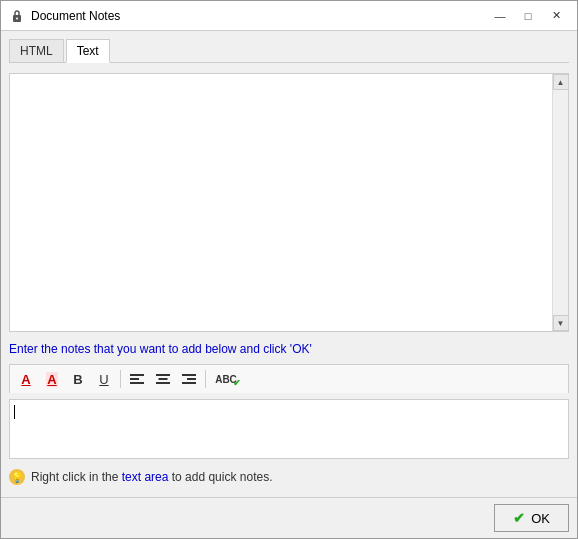 This screenshot has width=578, height=539. What do you see at coordinates (500, 16) in the screenshot?
I see `minimize-button: —` at bounding box center [500, 16].